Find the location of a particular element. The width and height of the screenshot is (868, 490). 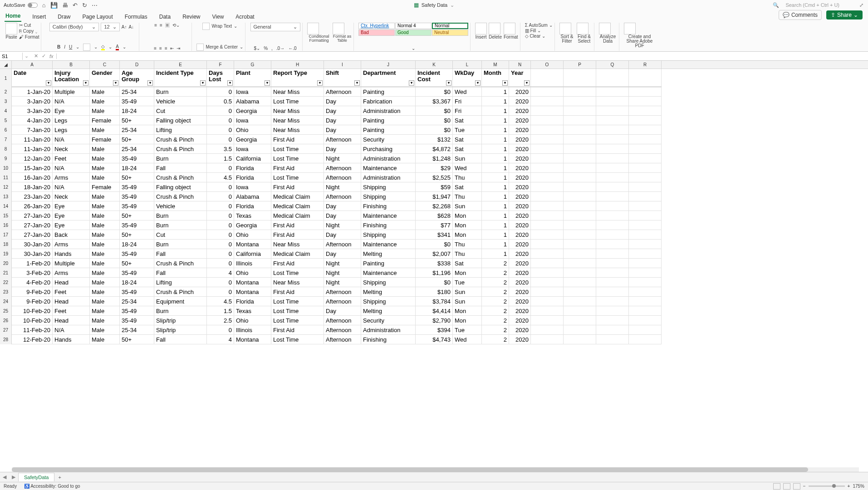

font-name-select: Calibri (Body)⌄ is located at coordinates (74, 27).